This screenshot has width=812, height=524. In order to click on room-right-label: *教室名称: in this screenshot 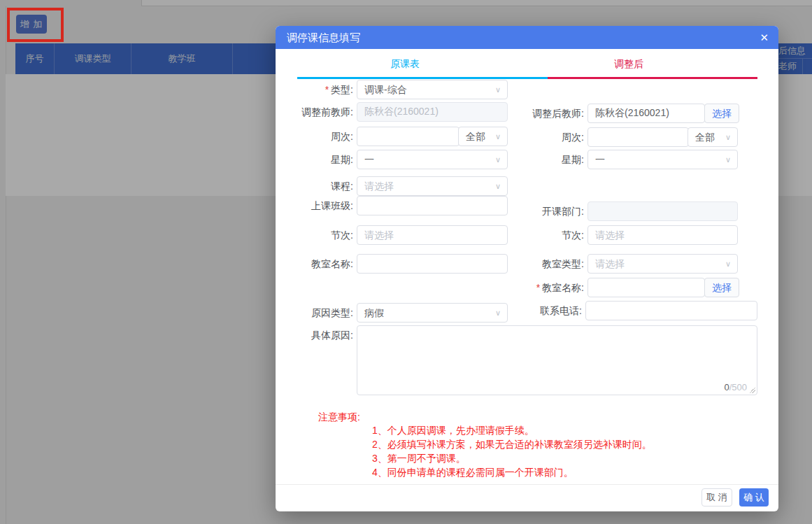, I will do `click(546, 288)`.